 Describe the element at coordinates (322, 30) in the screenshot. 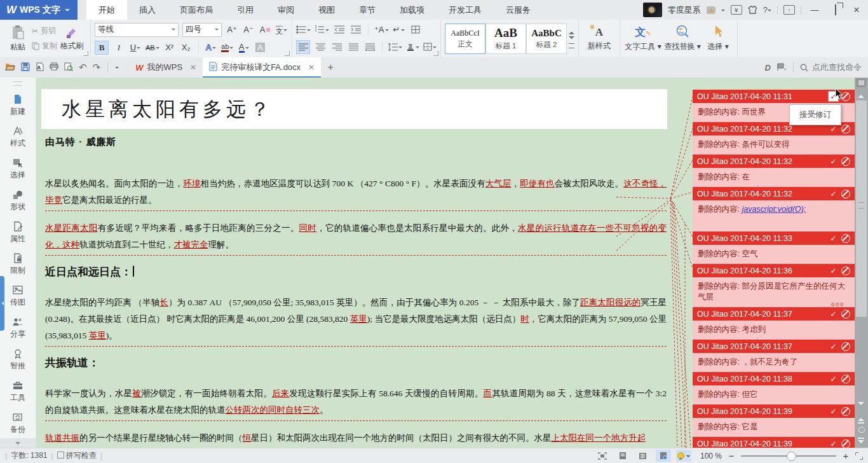

I see `numbered-list-button` at that location.